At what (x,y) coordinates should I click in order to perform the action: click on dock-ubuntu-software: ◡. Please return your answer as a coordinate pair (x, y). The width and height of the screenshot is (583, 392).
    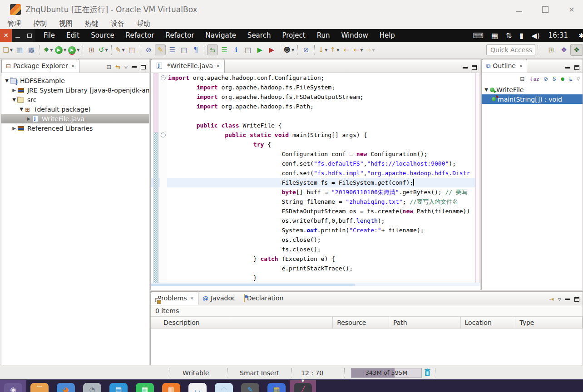
    Looking at the image, I should click on (198, 386).